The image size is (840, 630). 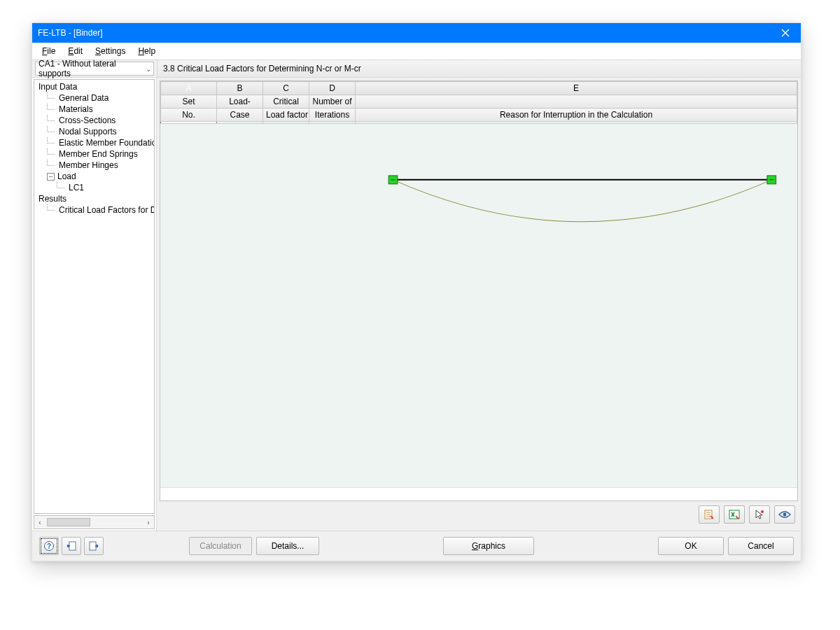 What do you see at coordinates (479, 514) in the screenshot?
I see `content-toolbar` at bounding box center [479, 514].